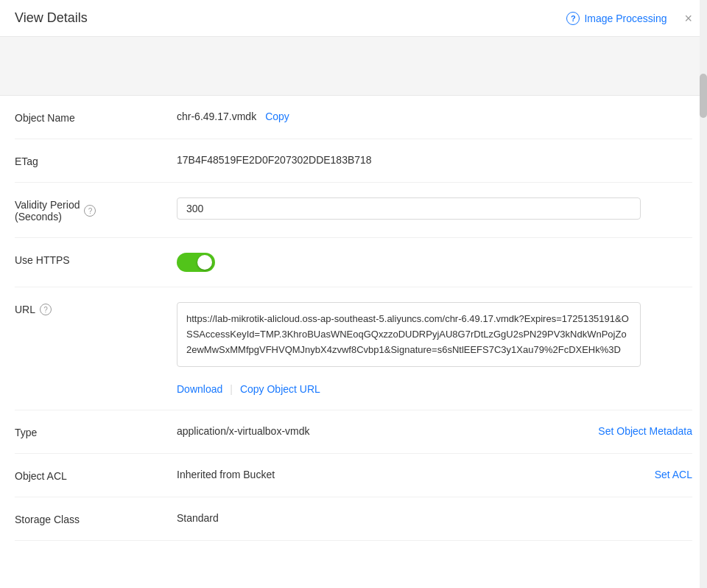 Image resolution: width=707 pixels, height=588 pixels. I want to click on download-button: Download, so click(200, 389).